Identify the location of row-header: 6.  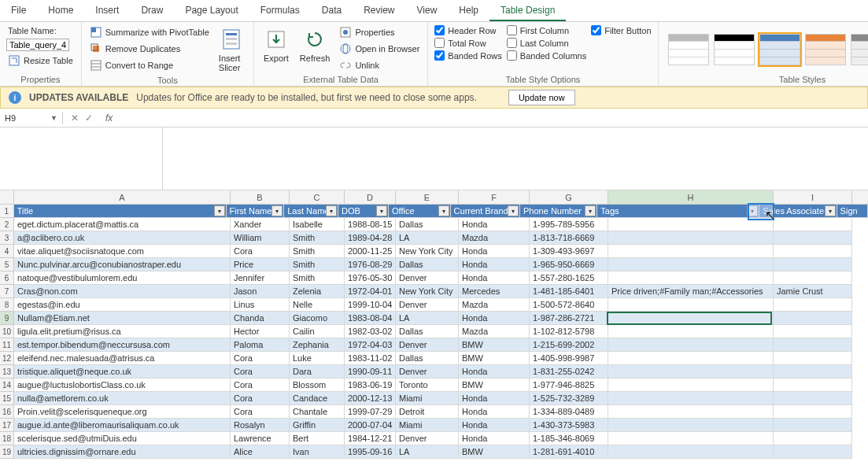
(7, 279).